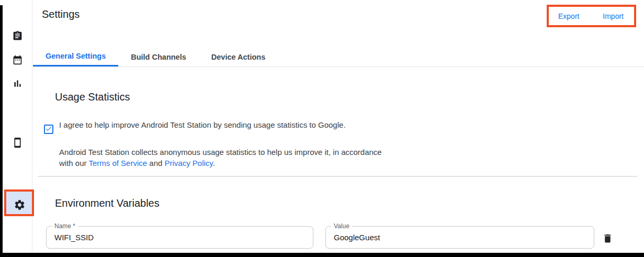  Describe the element at coordinates (20, 205) in the screenshot. I see `gear-icon` at that location.